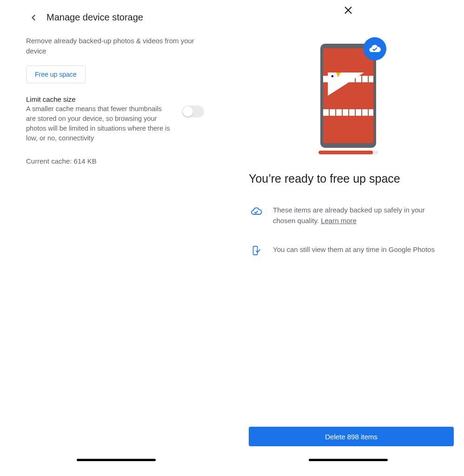 The image size is (464, 476). Describe the element at coordinates (346, 152) in the screenshot. I see `progress-fill` at that location.